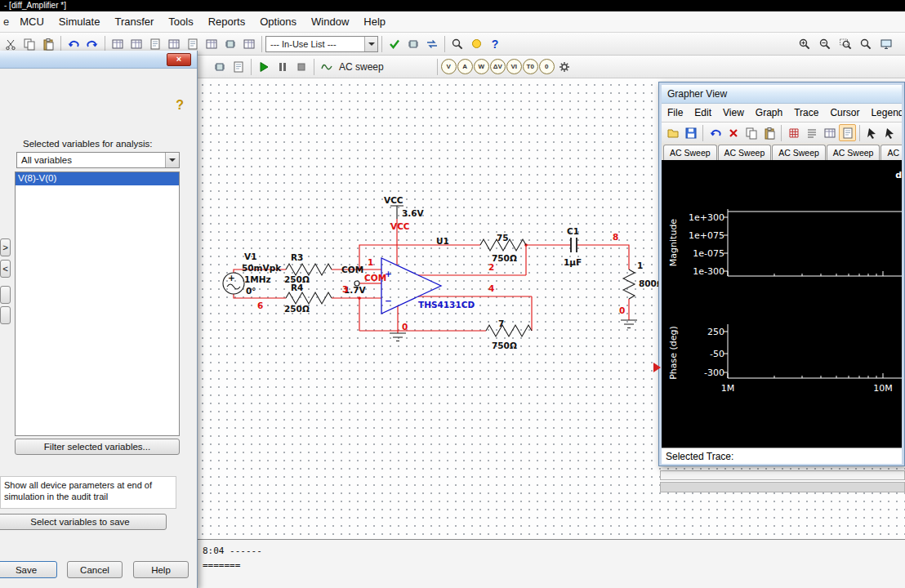  What do you see at coordinates (751, 132) in the screenshot?
I see `copy-icon` at bounding box center [751, 132].